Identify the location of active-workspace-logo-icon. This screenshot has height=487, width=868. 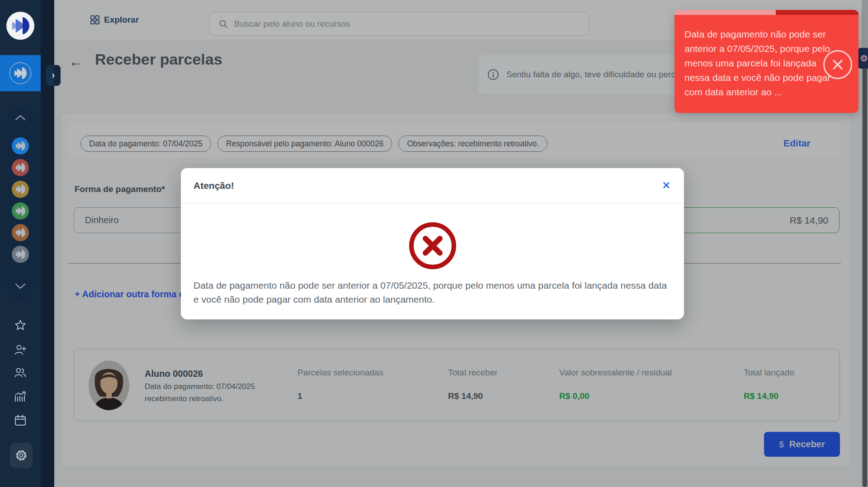
(20, 73).